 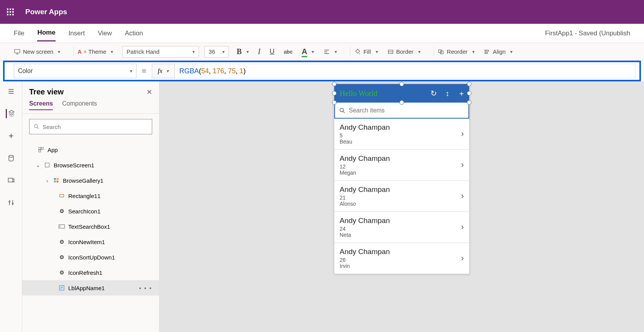 I want to click on menu-file: File, so click(x=19, y=33).